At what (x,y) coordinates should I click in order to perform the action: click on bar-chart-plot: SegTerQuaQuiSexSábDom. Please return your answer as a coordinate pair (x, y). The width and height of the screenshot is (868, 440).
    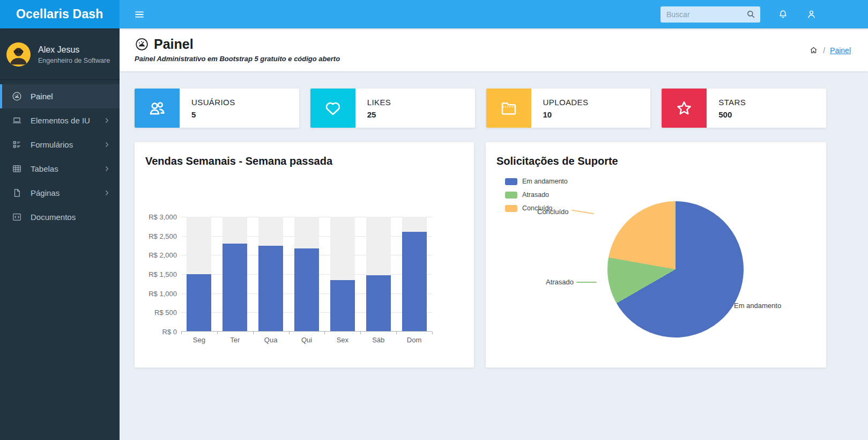
    Looking at the image, I should click on (307, 274).